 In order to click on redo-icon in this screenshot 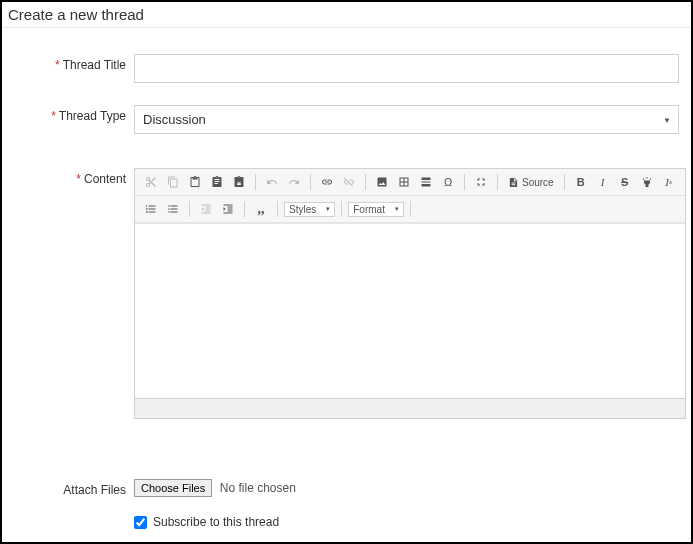, I will do `click(294, 182)`.